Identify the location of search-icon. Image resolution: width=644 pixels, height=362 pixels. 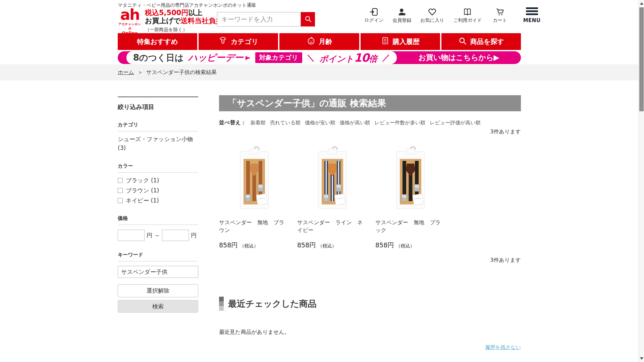
(308, 19).